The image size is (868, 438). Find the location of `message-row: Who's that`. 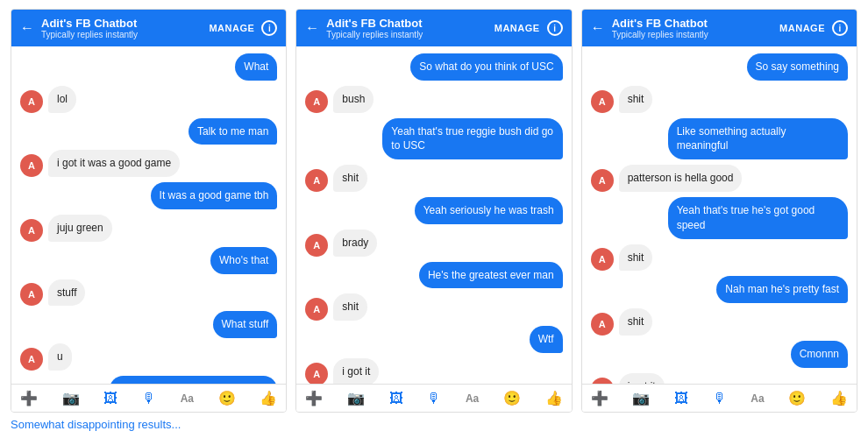

message-row: Who's that is located at coordinates (149, 261).